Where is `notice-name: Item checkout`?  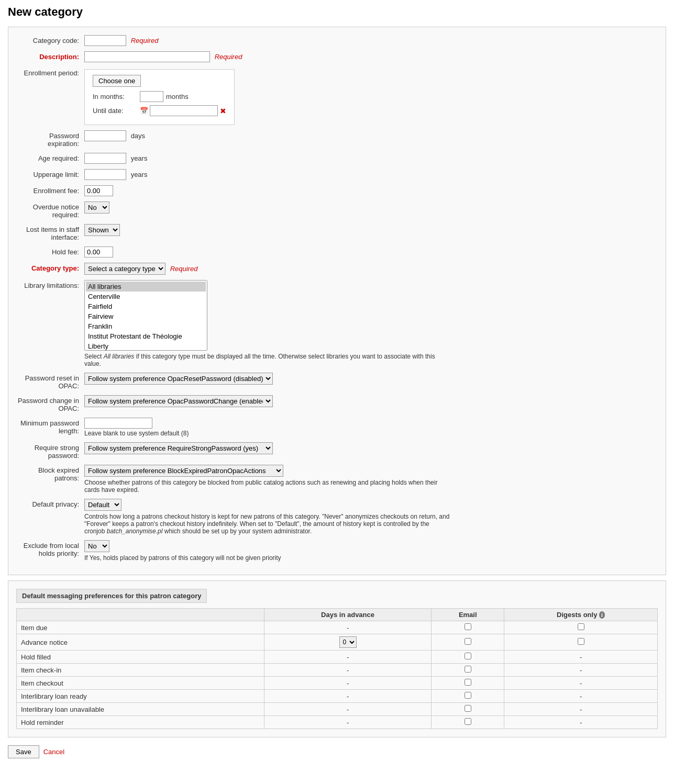 notice-name: Item checkout is located at coordinates (140, 684).